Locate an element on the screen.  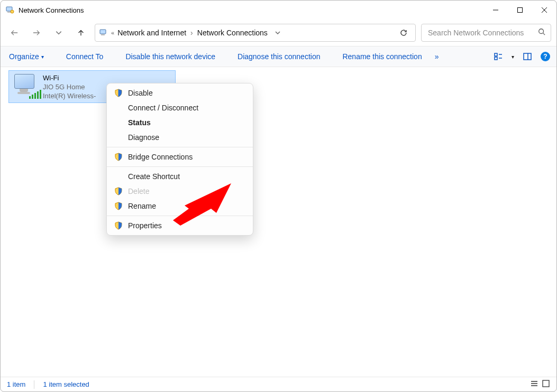
ctx-item-connect: Connect / Disconnect is located at coordinates (180, 108).